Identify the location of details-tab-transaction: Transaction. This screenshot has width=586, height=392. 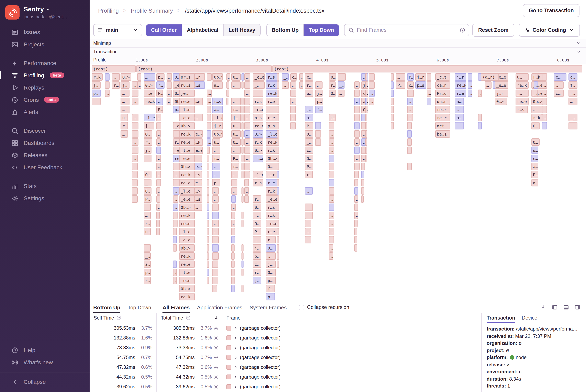
(501, 318).